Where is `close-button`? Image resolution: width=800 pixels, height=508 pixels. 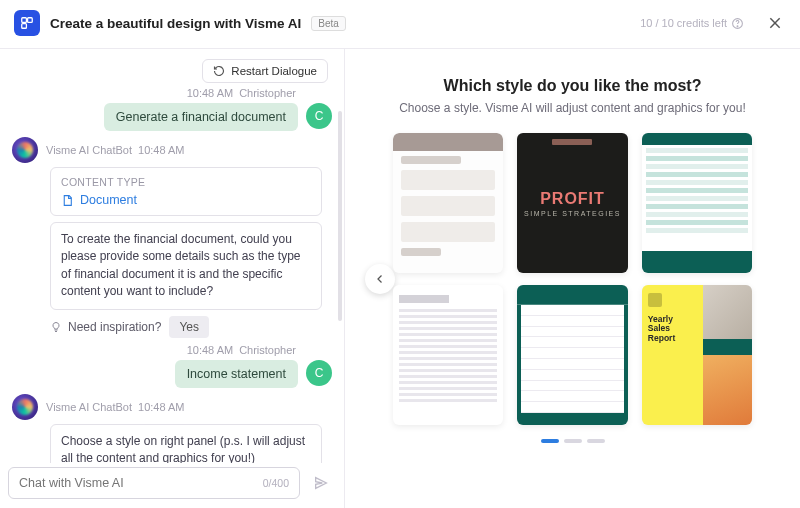 close-button is located at coordinates (775, 23).